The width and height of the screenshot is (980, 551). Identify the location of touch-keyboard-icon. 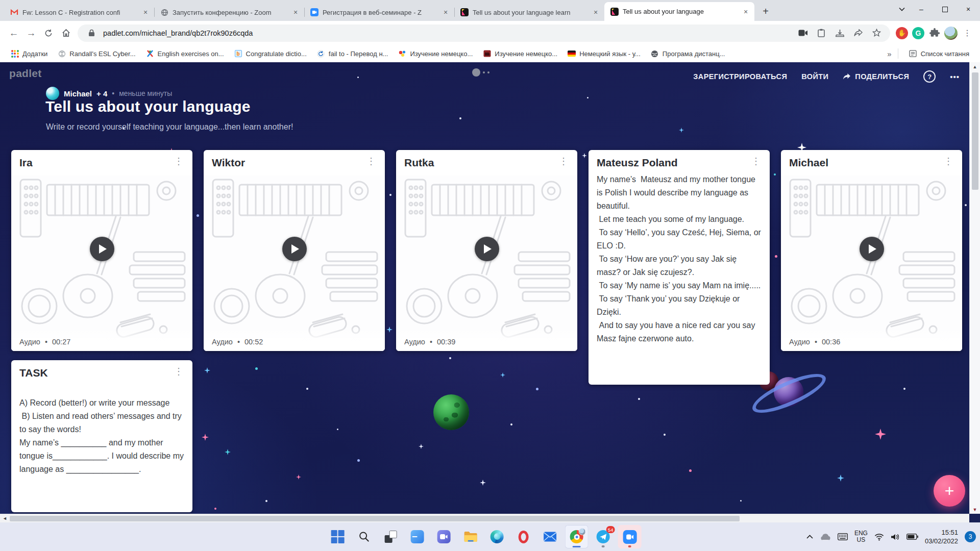
(843, 537).